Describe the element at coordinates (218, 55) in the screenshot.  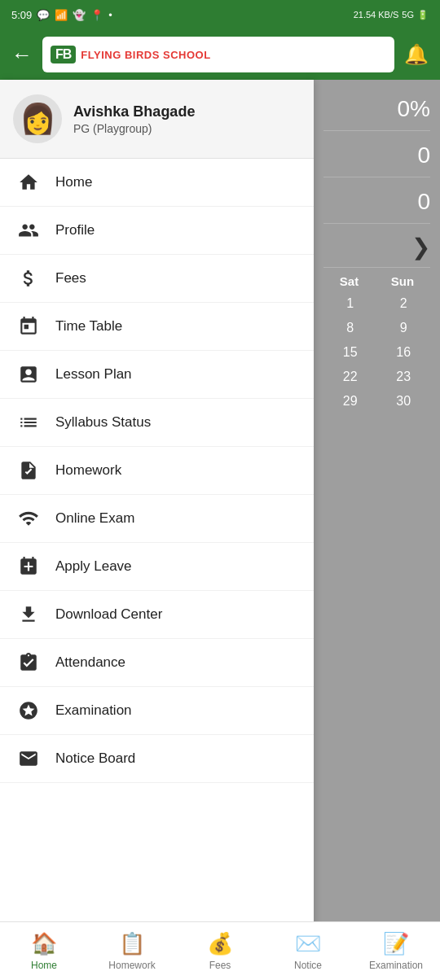
I see `school-logo: FB FLYING BIRDS SCHOOL` at that location.